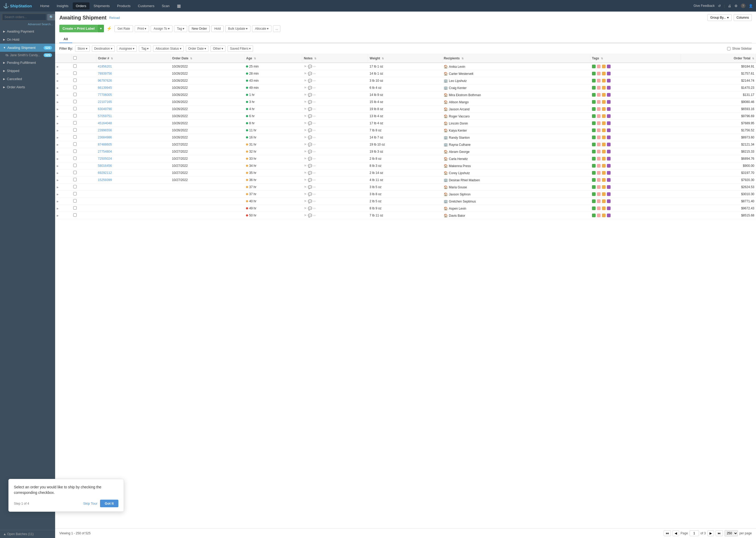 The width and height of the screenshot is (756, 538). What do you see at coordinates (667, 533) in the screenshot?
I see `first-page-button: ⏮` at bounding box center [667, 533].